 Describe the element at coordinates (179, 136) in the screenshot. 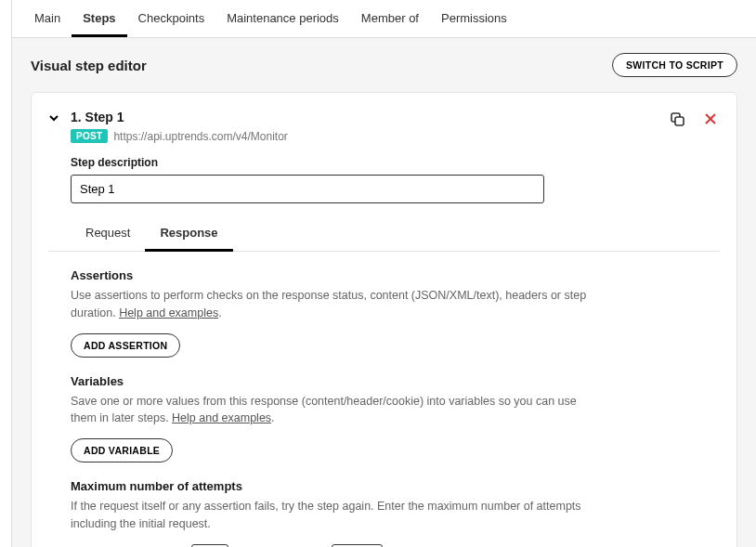

I see `step-url-row: POST https://api.uptrends.com/v4/Monitor` at that location.